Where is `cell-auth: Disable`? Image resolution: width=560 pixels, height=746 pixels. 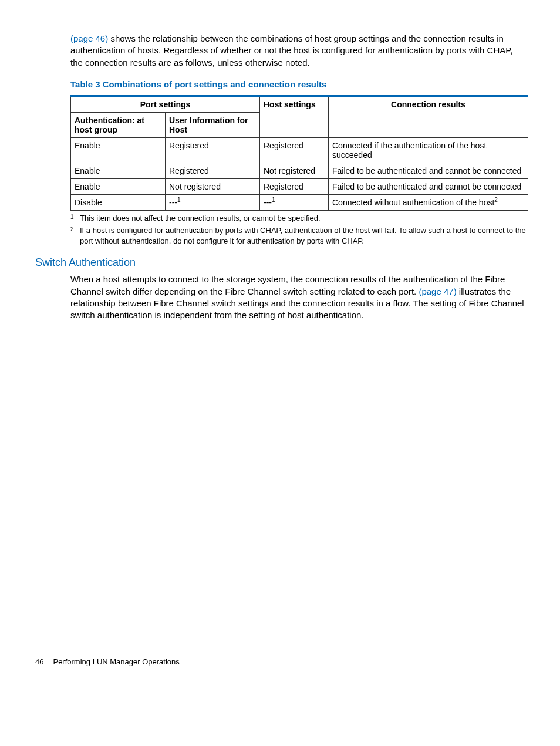 cell-auth: Disable is located at coordinates (119, 202).